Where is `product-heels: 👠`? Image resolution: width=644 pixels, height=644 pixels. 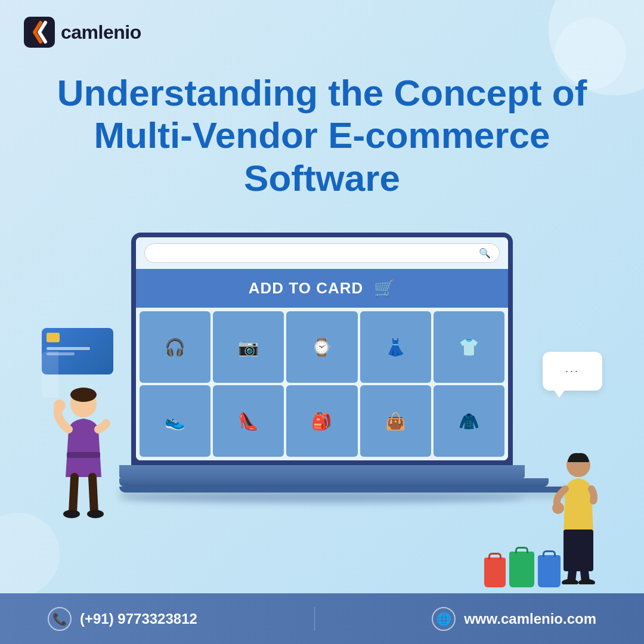 product-heels: 👠 is located at coordinates (248, 421).